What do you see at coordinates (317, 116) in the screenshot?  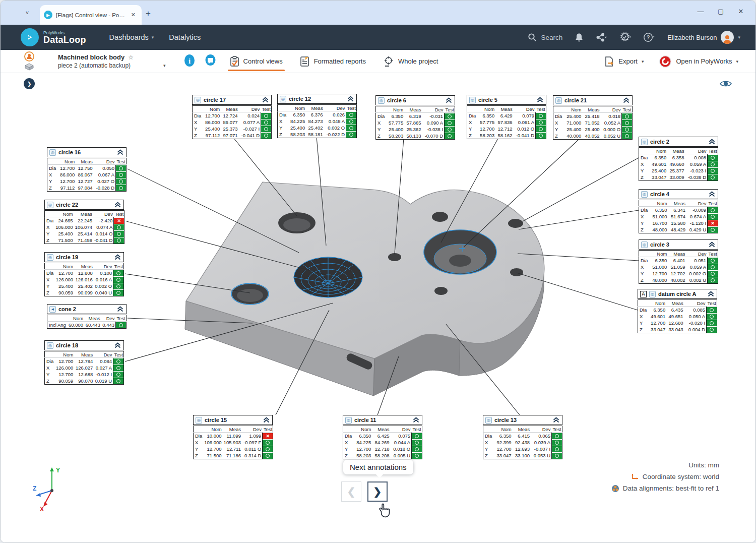 I see `annotation-flag: ◎ circle 12 NomMeasDevTest Dia6.3506.376…` at bounding box center [317, 116].